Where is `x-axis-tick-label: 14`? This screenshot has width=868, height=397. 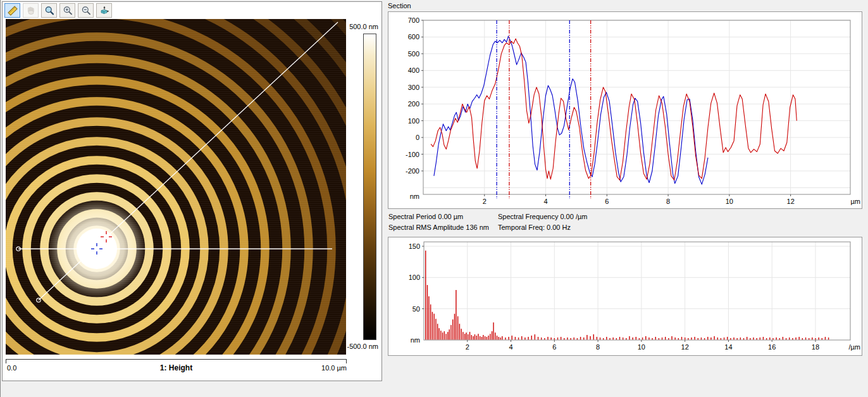
x-axis-tick-label: 14 is located at coordinates (728, 347).